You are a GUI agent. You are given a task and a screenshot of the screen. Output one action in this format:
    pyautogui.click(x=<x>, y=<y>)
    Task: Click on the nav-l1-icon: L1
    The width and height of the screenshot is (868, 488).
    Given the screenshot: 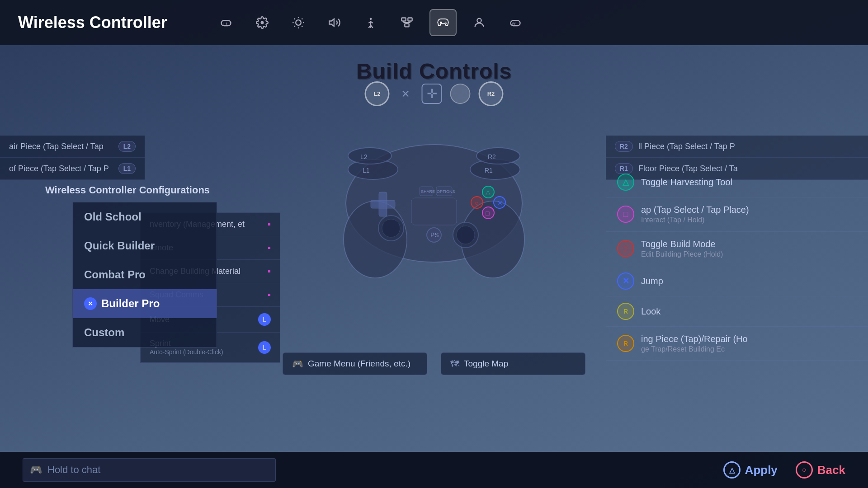 What is the action you would take?
    pyautogui.click(x=226, y=23)
    